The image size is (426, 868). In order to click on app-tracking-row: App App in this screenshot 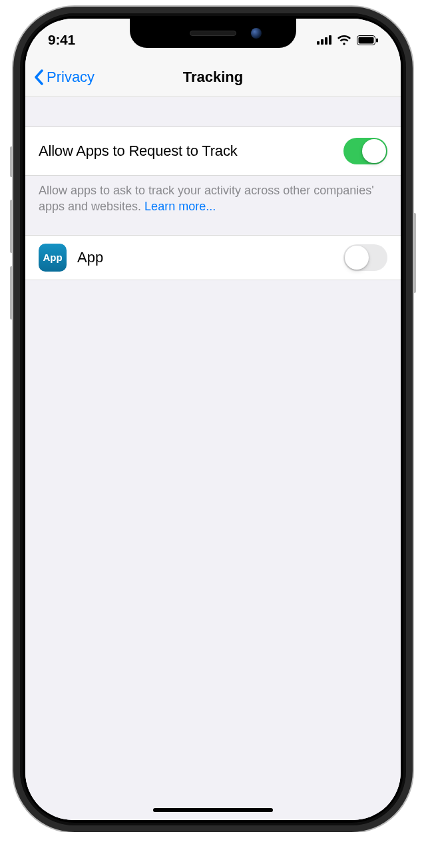, I will do `click(213, 258)`.